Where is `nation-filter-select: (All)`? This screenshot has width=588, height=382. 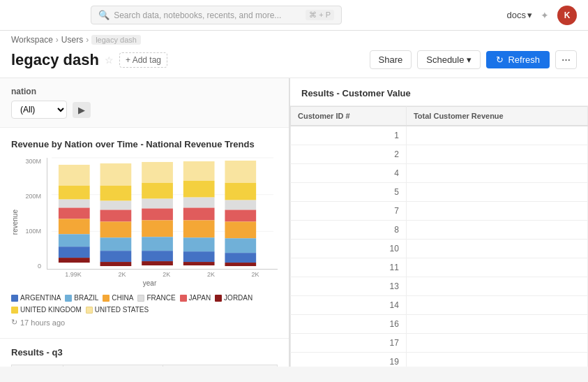
nation-filter-select: (All) is located at coordinates (39, 110).